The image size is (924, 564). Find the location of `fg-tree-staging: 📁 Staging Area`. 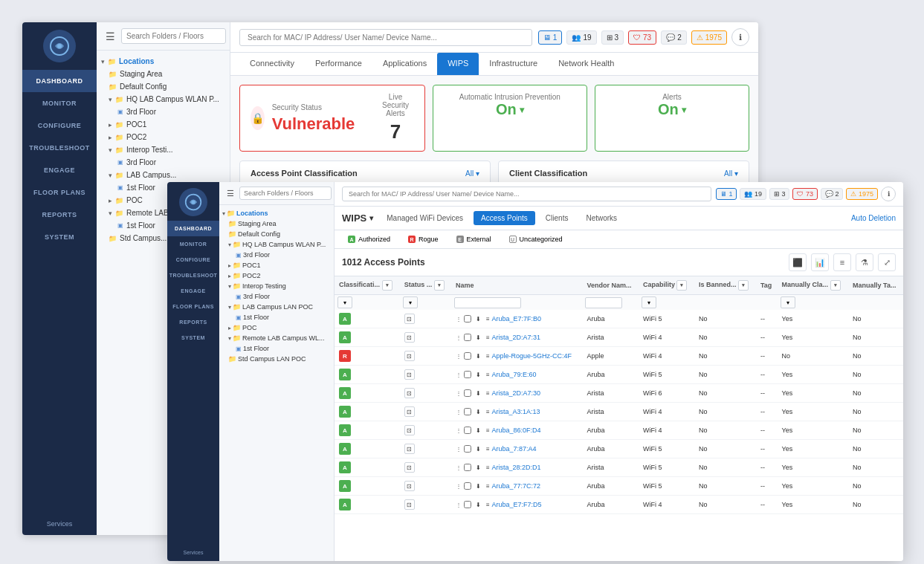

fg-tree-staging: 📁 Staging Area is located at coordinates (277, 224).